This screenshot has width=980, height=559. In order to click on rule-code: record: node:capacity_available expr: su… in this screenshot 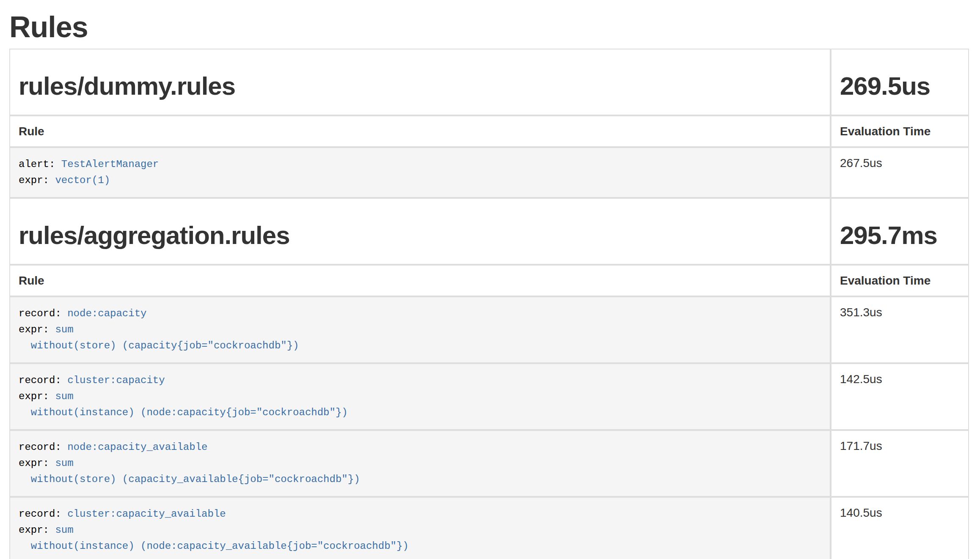, I will do `click(420, 463)`.